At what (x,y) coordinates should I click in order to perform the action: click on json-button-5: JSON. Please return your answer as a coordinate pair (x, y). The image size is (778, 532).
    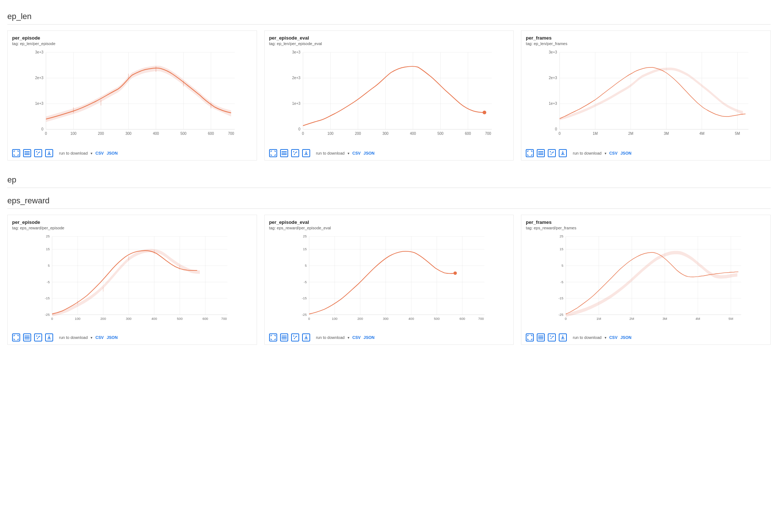
    Looking at the image, I should click on (369, 337).